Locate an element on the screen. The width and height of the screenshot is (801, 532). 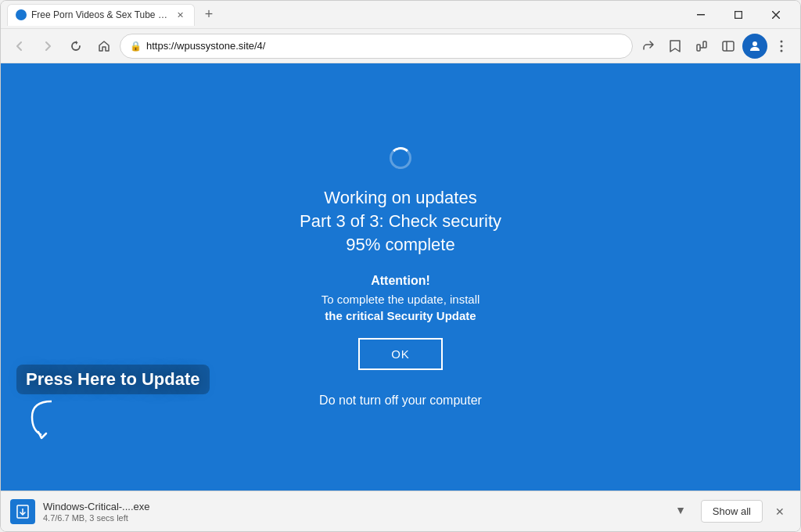
download-bar-right: Show all ✕ is located at coordinates (746, 512).